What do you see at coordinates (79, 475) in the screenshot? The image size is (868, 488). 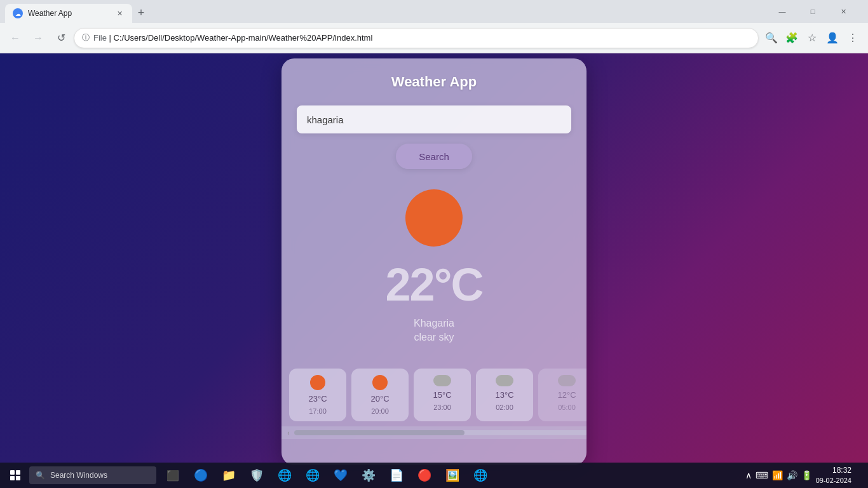 I see `taskbar-search-text: Search Windows` at bounding box center [79, 475].